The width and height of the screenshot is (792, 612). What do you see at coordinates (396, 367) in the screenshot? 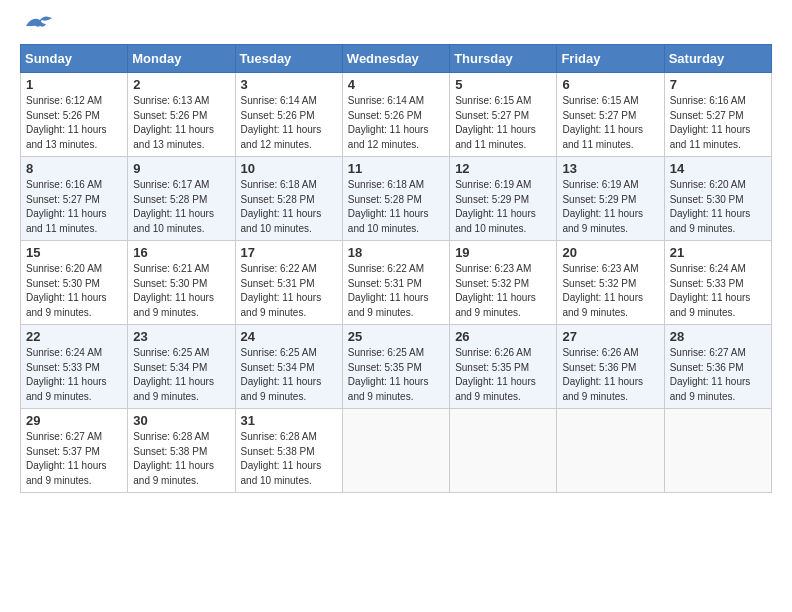
I see `calendar-day-25: 25Sunrise: 6:25 AM Sunset: 5:35 PM Dayli…` at bounding box center [396, 367].